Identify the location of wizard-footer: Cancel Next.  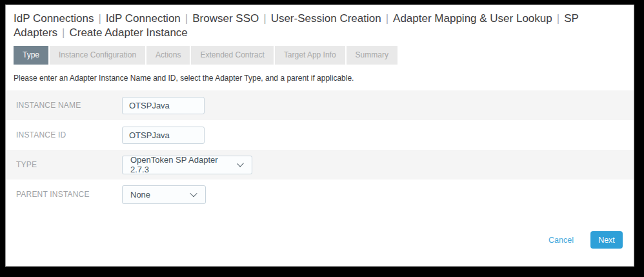
(320, 240).